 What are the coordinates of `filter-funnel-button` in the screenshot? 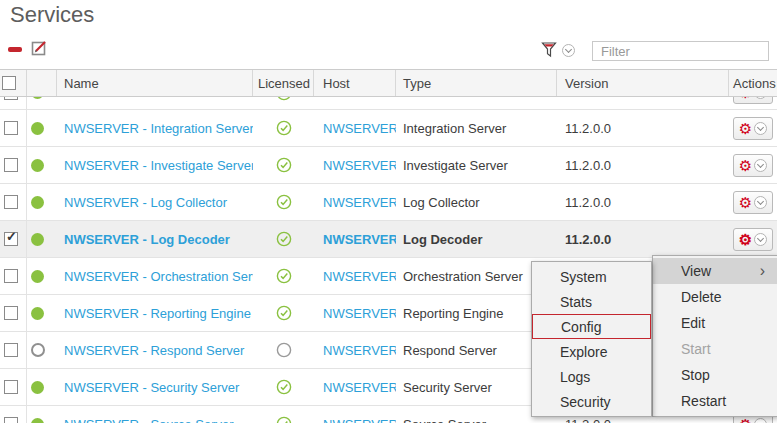 It's located at (549, 50).